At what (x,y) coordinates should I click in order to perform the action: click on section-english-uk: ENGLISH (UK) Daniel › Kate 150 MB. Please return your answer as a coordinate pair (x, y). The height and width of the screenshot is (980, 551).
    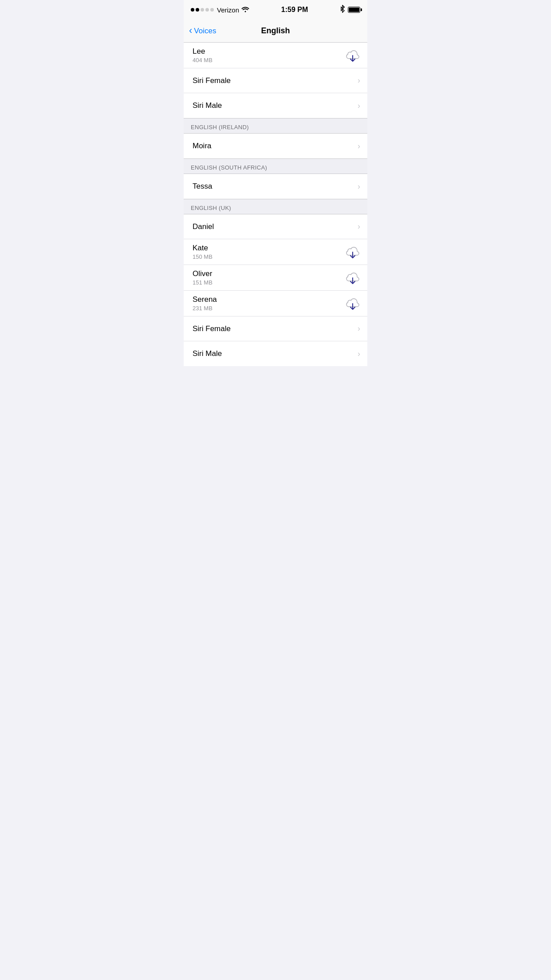
    Looking at the image, I should click on (276, 282).